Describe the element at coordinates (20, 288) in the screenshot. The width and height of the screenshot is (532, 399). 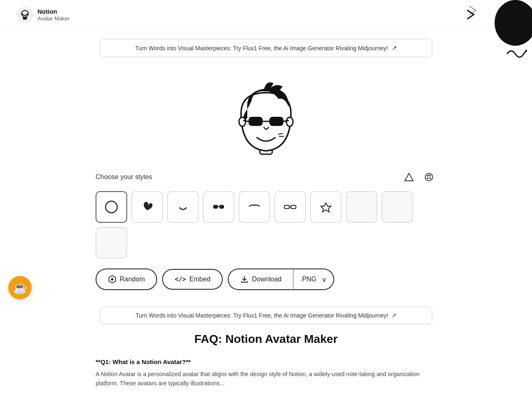
I see `buy-coffee-button: ☕` at that location.